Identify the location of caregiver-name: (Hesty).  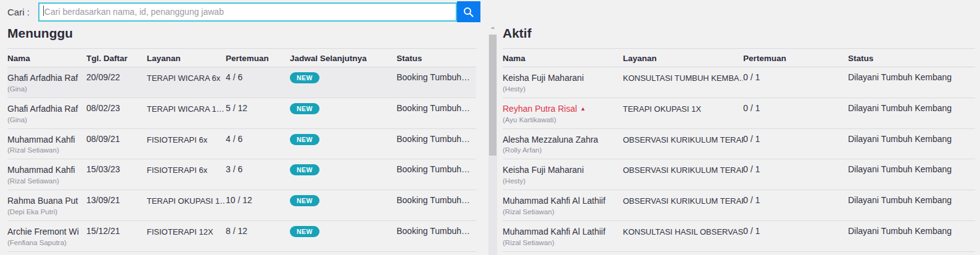
(562, 182).